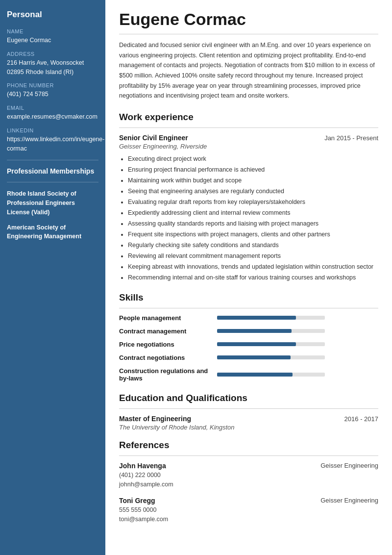 Image resolution: width=392 pixels, height=555 pixels. What do you see at coordinates (249, 308) in the screenshot?
I see `skills-divider` at bounding box center [249, 308].